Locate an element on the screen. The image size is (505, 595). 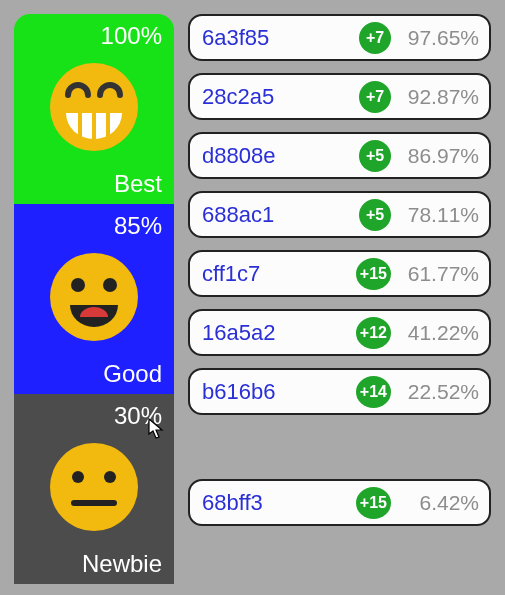
player-row: 688ac1 +5 78.11% is located at coordinates (340, 214).